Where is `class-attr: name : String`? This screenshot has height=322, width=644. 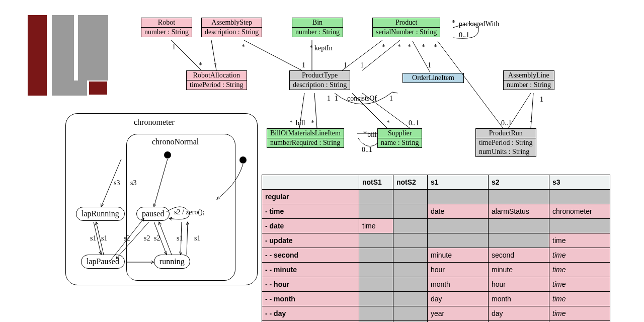
class-attr: name : String is located at coordinates (399, 143).